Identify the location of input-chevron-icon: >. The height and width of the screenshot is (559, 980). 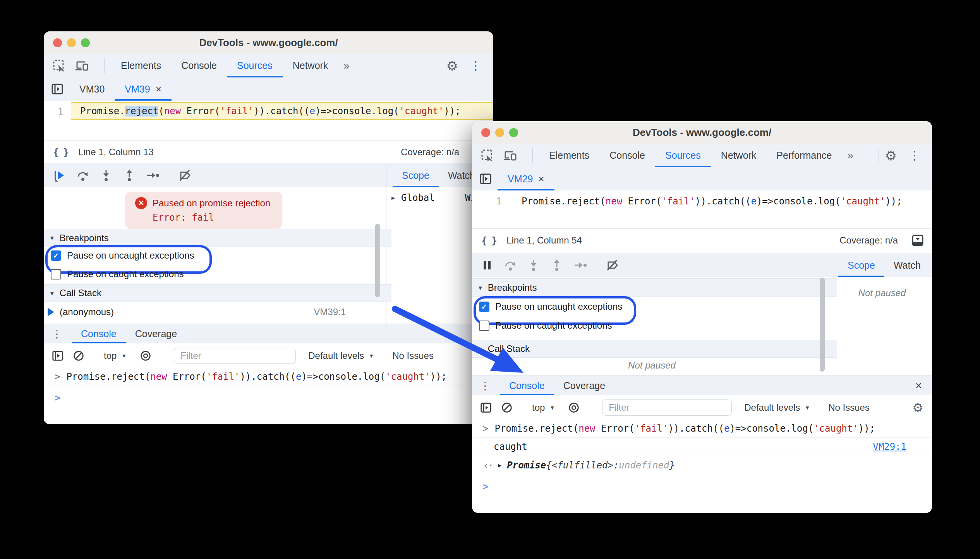
(486, 429).